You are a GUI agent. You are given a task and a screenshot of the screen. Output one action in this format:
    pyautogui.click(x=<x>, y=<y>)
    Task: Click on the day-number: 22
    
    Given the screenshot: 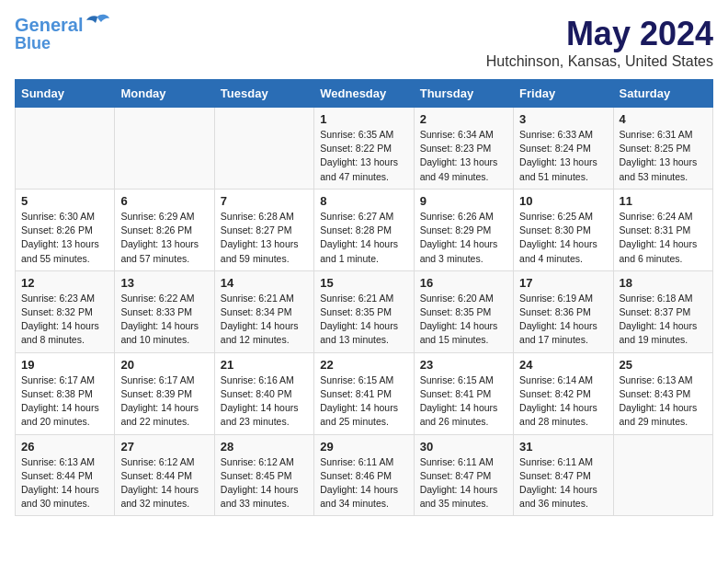 What is the action you would take?
    pyautogui.click(x=364, y=364)
    